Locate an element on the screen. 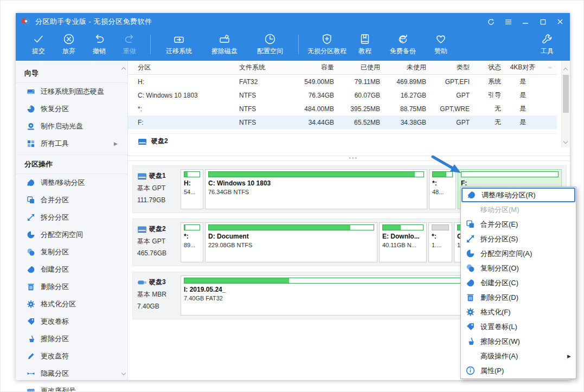 Image resolution: width=584 pixels, height=392 pixels. close-icon is located at coordinates (560, 22).